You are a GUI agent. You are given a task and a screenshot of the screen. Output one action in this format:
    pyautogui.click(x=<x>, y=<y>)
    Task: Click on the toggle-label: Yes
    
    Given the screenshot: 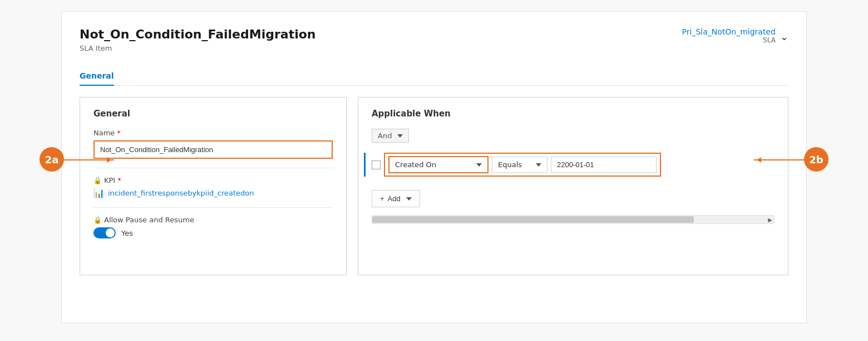 What is the action you would take?
    pyautogui.click(x=127, y=233)
    